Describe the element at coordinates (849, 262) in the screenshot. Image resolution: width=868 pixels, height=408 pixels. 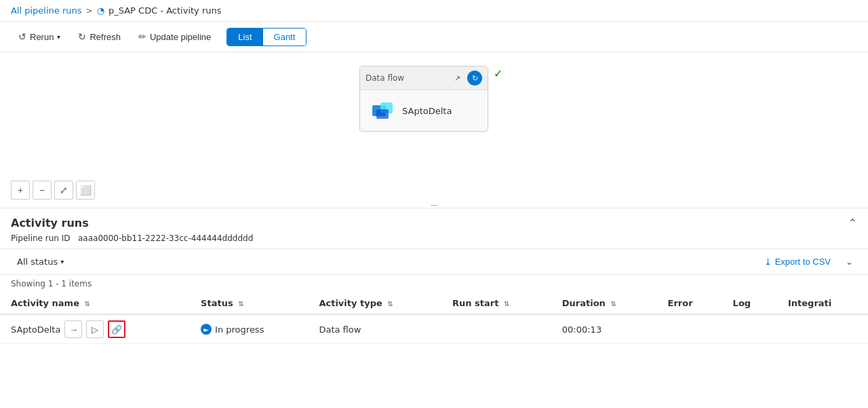
I see `chevron-down-icon: ⌄` at that location.